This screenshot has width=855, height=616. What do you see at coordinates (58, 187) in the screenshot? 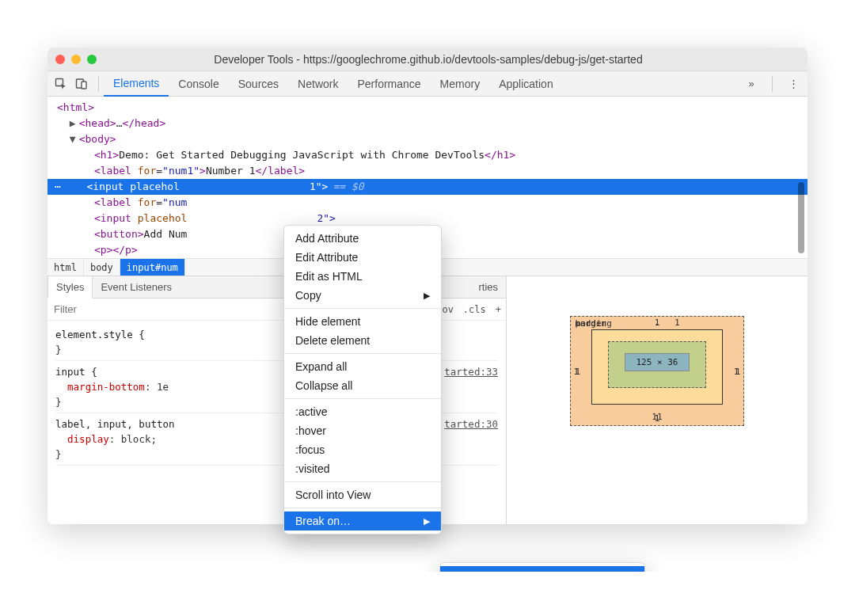
I see `selected-ellipsis-icon: ⋯` at bounding box center [58, 187].